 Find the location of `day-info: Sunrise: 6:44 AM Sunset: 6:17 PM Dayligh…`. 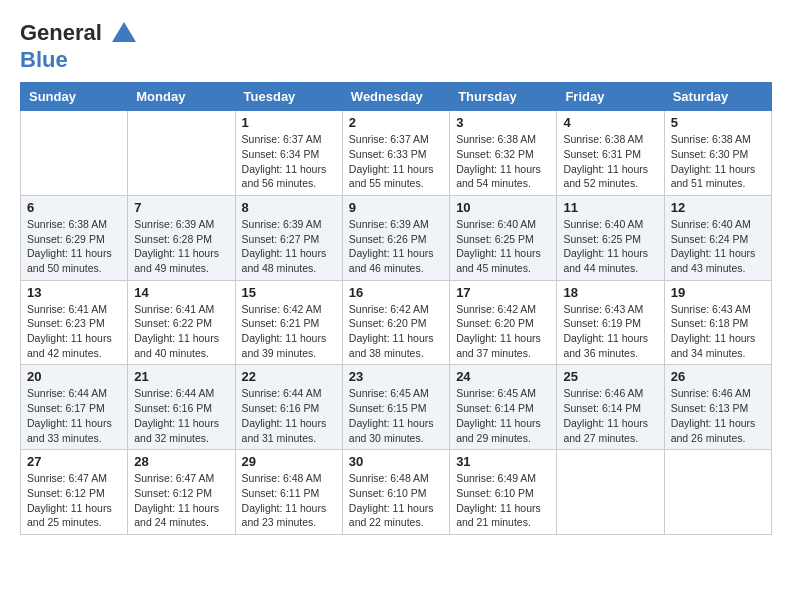

day-info: Sunrise: 6:44 AM Sunset: 6:17 PM Dayligh… is located at coordinates (74, 416).